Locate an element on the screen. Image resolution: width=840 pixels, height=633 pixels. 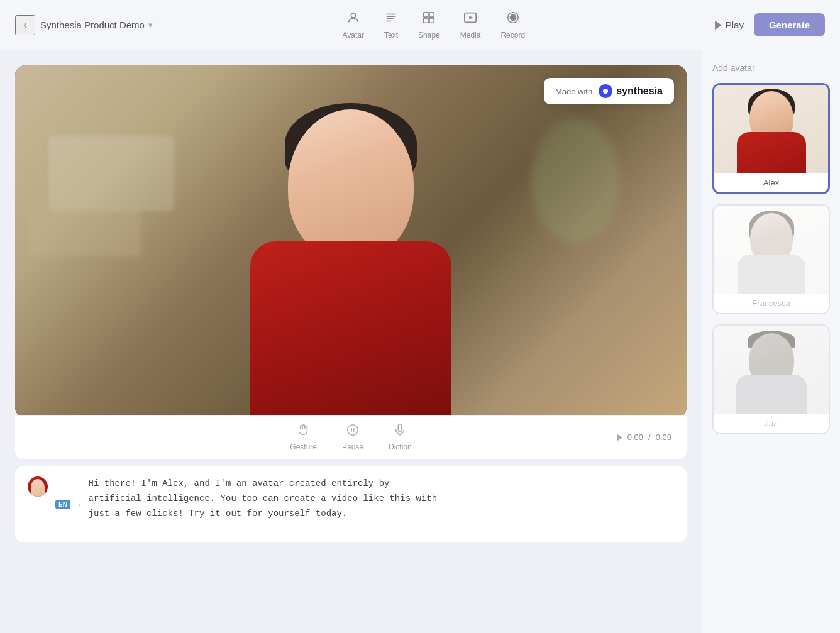
jaz-name: Jaz is located at coordinates (771, 424).